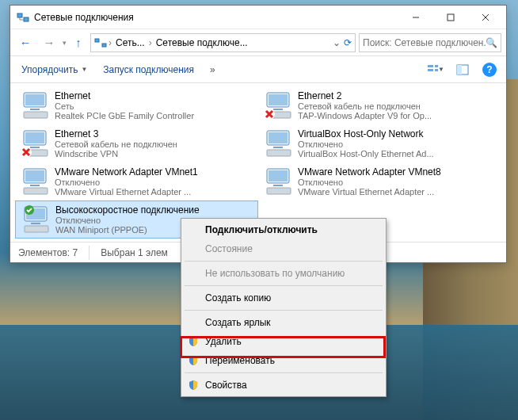 This screenshot has height=420, width=518. I want to click on window-icon, so click(23, 17).